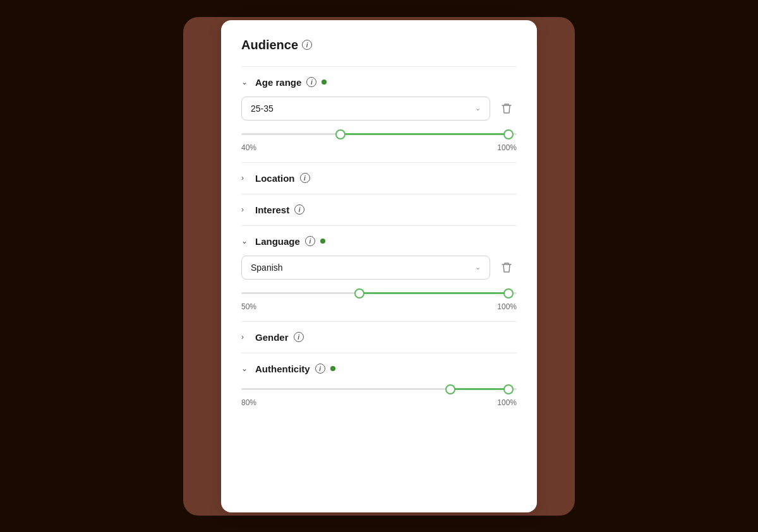 This screenshot has height=532, width=758. What do you see at coordinates (307, 45) in the screenshot?
I see `audience-info-icon: i` at bounding box center [307, 45].